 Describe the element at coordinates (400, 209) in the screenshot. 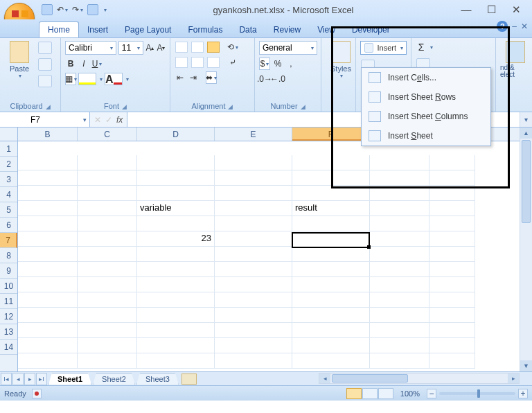

I see `cell-G4` at that location.